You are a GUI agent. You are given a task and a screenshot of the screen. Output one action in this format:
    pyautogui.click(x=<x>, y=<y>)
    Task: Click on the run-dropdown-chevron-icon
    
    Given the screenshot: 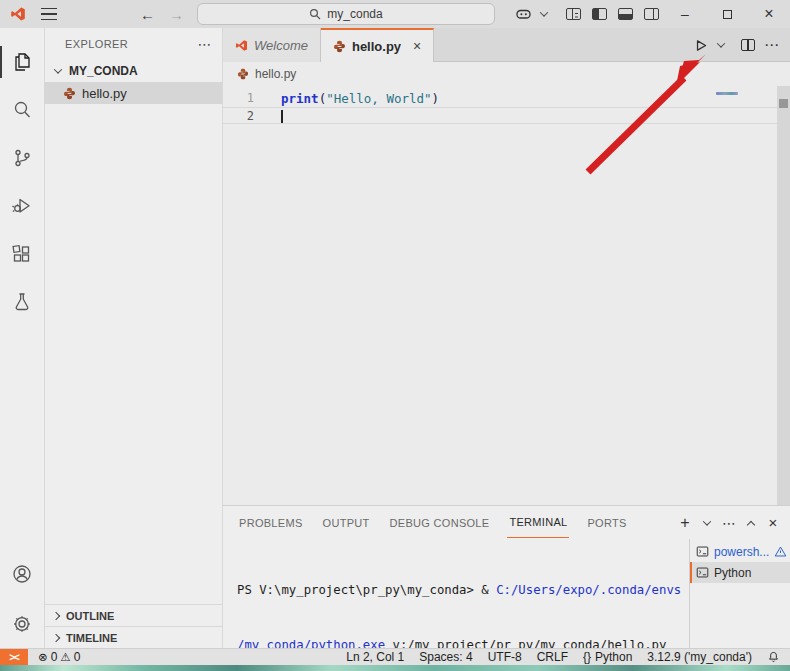 What is the action you would take?
    pyautogui.click(x=721, y=45)
    